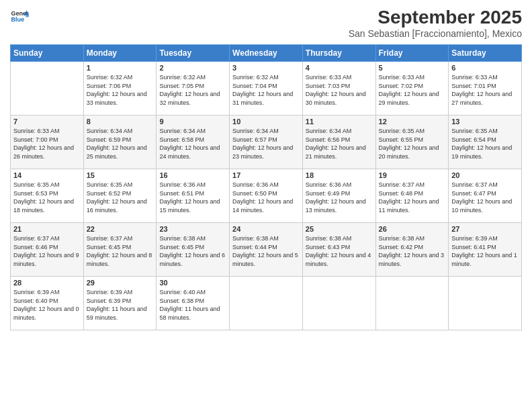 This screenshot has height=411, width=532. Describe the element at coordinates (485, 250) in the screenshot. I see `calendar-cell: 27 Sunrise: 6:39 AMSunset: 6:41 PMDaylig…` at that location.